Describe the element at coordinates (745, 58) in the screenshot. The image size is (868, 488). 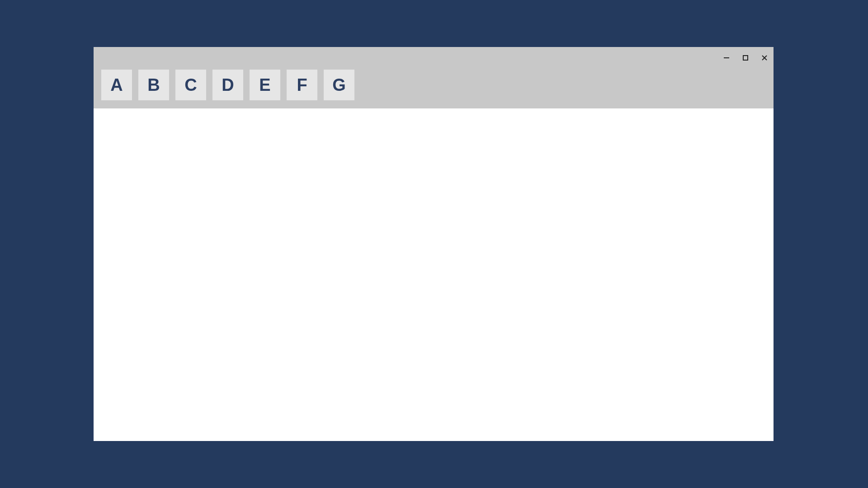
I see `window-controls` at that location.